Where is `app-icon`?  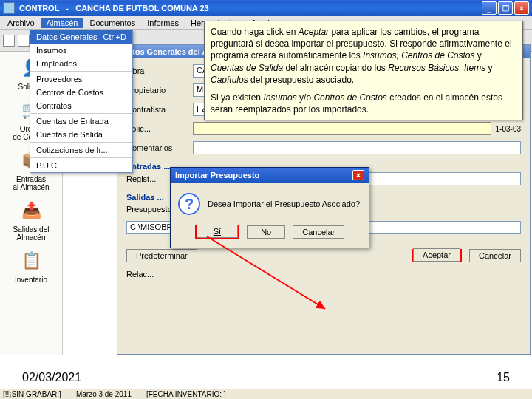 app-icon is located at coordinates (9, 8).